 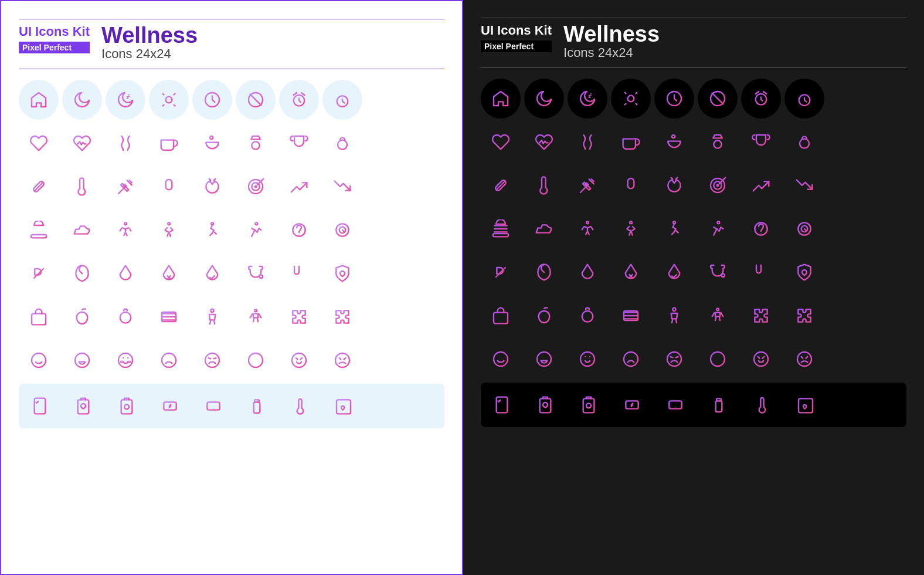 I want to click on dark-icon-heart-clipboard, so click(x=545, y=405).